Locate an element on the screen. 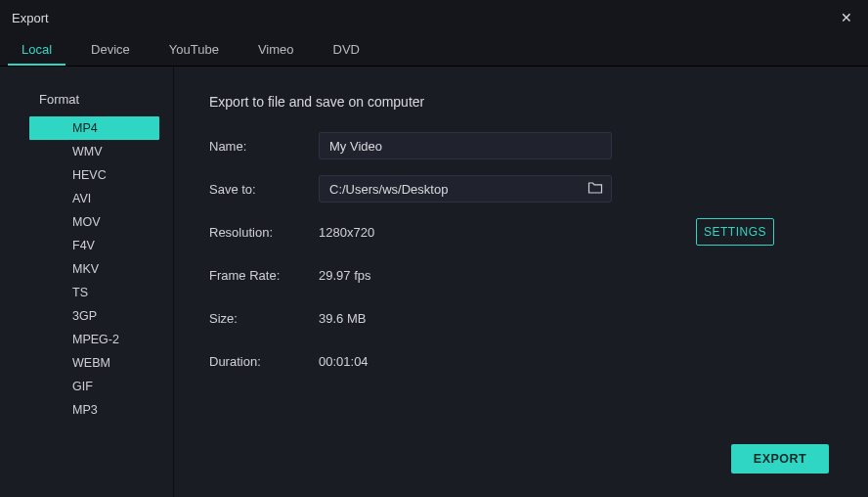 Image resolution: width=868 pixels, height=497 pixels. settings-button: SETTINGS is located at coordinates (735, 232).